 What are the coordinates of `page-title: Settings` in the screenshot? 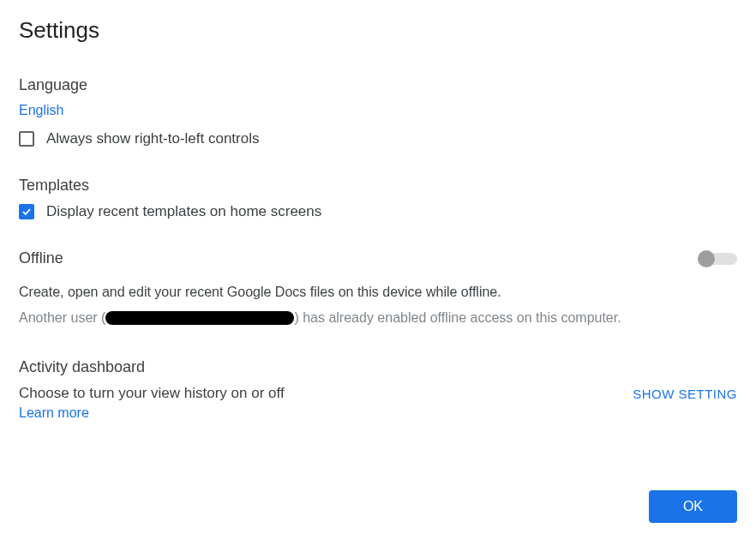 It's located at (378, 31).